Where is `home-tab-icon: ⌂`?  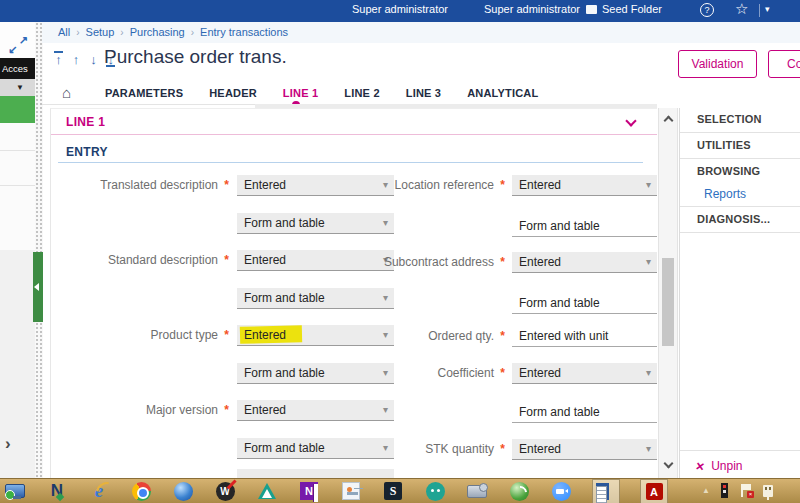
home-tab-icon: ⌂ is located at coordinates (66, 92).